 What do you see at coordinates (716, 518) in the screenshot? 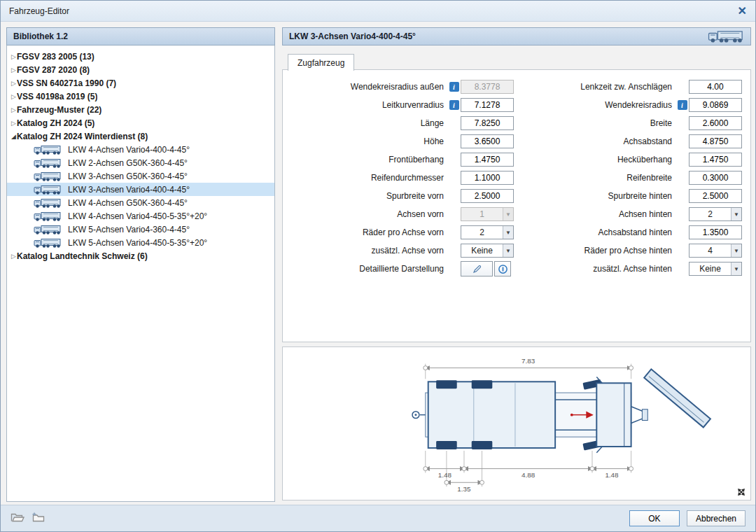
I see `cancel-button: Abbrechen` at bounding box center [716, 518].